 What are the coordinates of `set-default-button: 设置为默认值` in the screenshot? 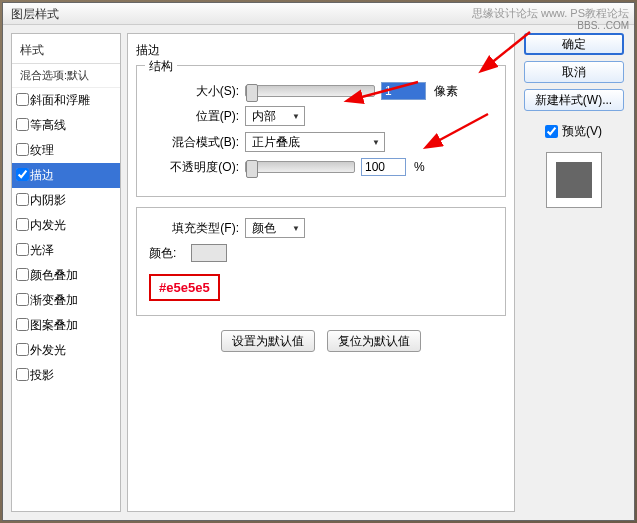 It's located at (268, 341).